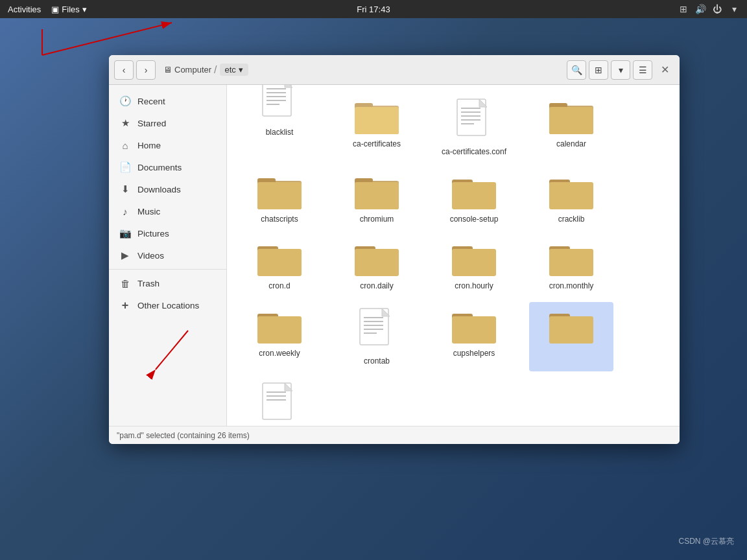 The width and height of the screenshot is (747, 560). What do you see at coordinates (187, 70) in the screenshot?
I see `path-computer: 🖥 Computer` at bounding box center [187, 70].